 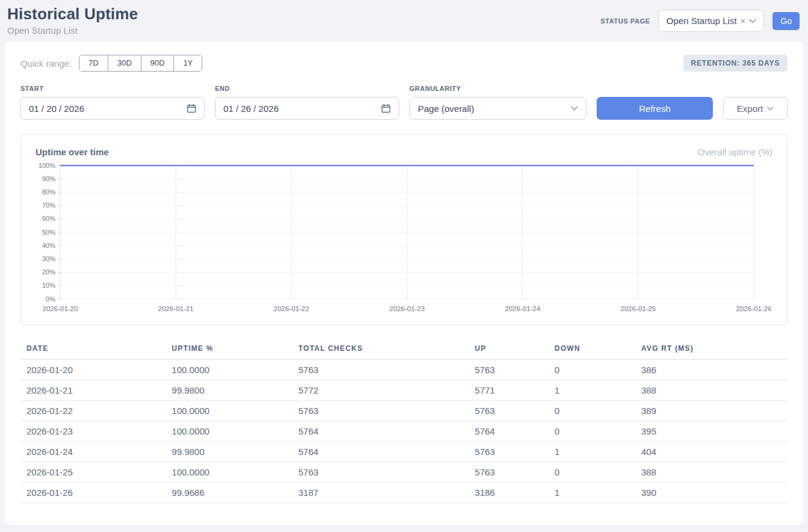 What do you see at coordinates (94, 349) in the screenshot?
I see `column-header: DATE` at bounding box center [94, 349].